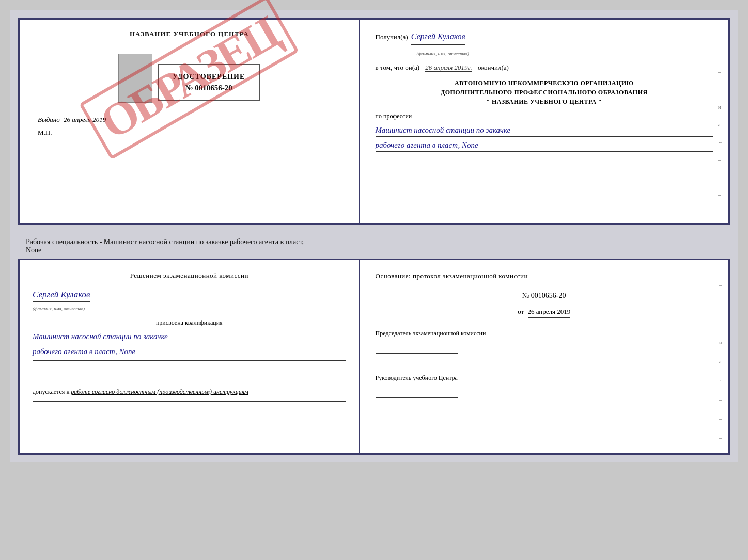  What do you see at coordinates (443, 54) in the screenshot?
I see `familiya-hint-top: (фамилия, имя, отчество)` at bounding box center [443, 54].